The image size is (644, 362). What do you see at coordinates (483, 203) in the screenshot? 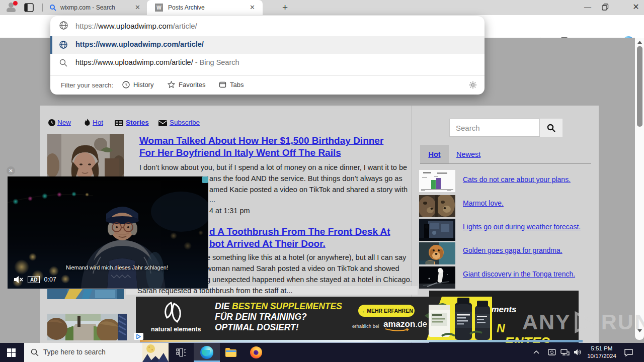
I see `sidebar-item-link: Marmot love.` at bounding box center [483, 203].